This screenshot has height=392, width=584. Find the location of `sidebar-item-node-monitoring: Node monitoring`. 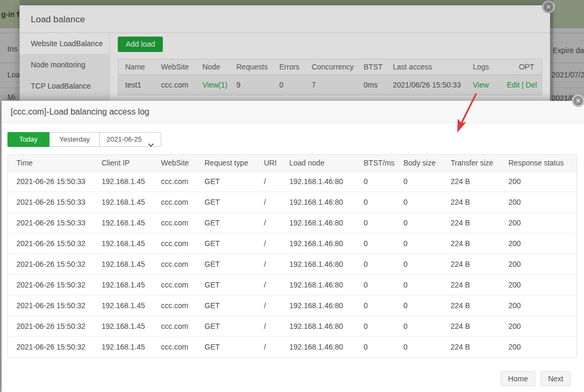

sidebar-item-node-monitoring: Node monitoring is located at coordinates (65, 65).